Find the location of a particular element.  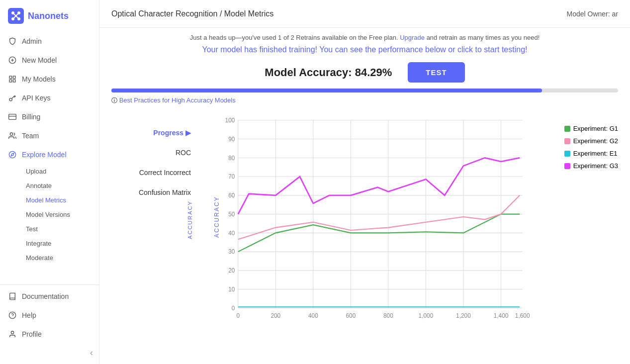

sub-nav-upload: Upload is located at coordinates (61, 171).